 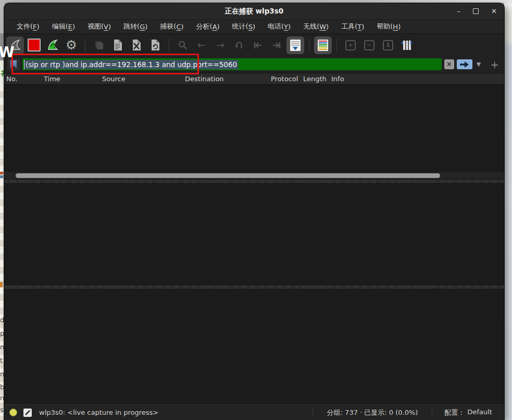 I want to click on bg-w-letter: W, so click(x=7, y=52).